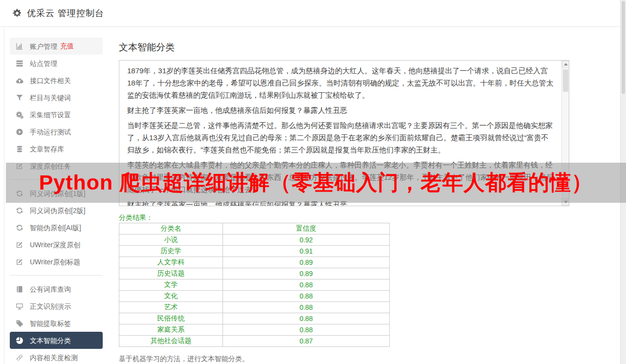  Describe the element at coordinates (565, 64) in the screenshot. I see `scroll-up-button` at that location.